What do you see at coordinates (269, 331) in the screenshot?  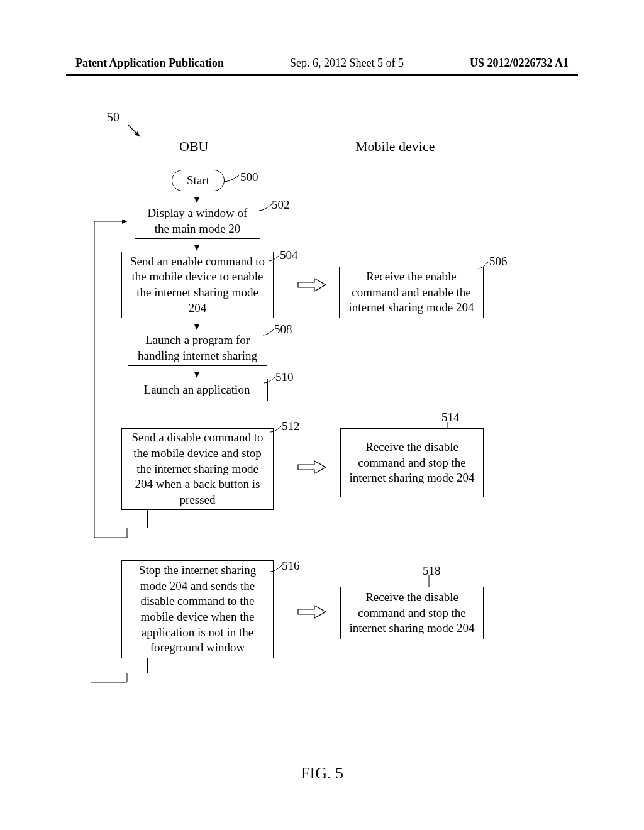 I see `ref-leader-508-icon` at bounding box center [269, 331].